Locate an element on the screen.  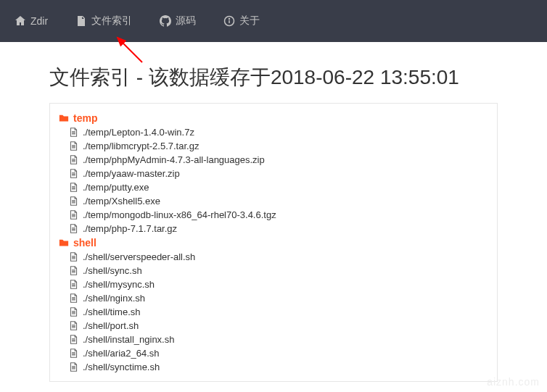
nav-about: 关于 is located at coordinates (242, 21).